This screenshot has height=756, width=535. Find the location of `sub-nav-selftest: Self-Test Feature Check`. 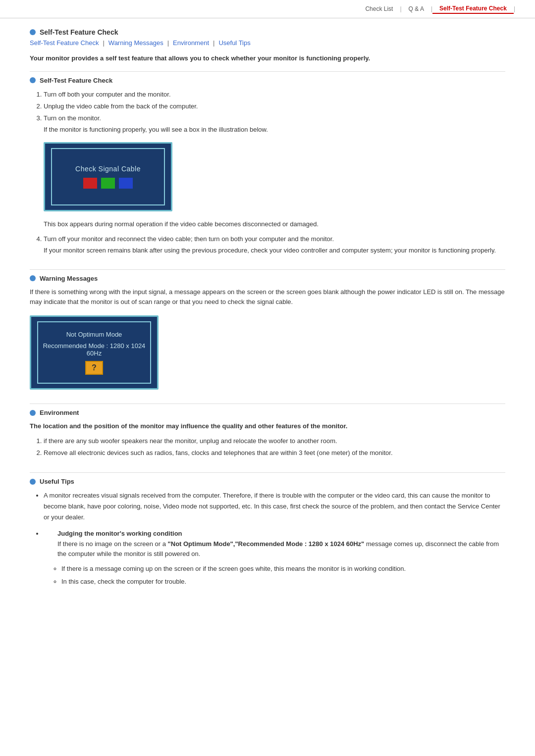

sub-nav-selftest: Self-Test Feature Check is located at coordinates (64, 43).